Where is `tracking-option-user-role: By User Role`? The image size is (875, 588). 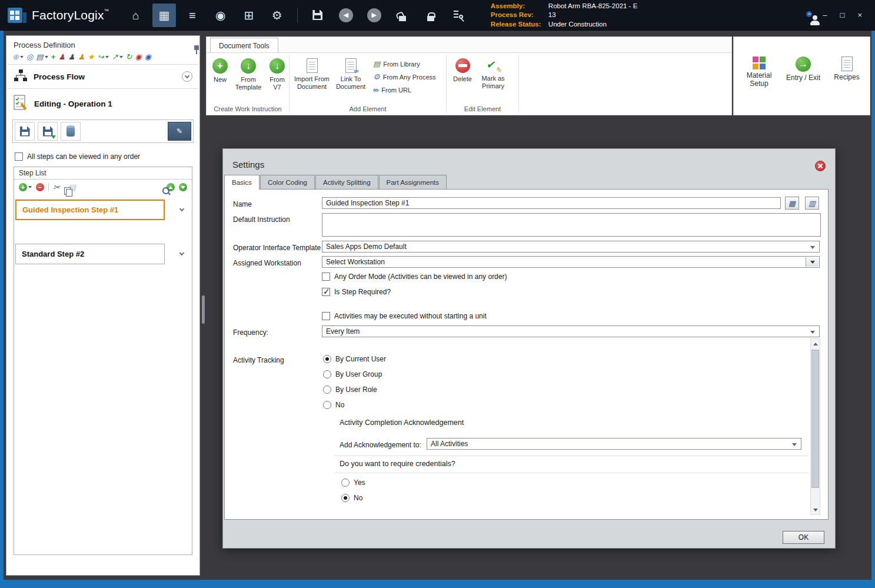 tracking-option-user-role: By User Role is located at coordinates (350, 390).